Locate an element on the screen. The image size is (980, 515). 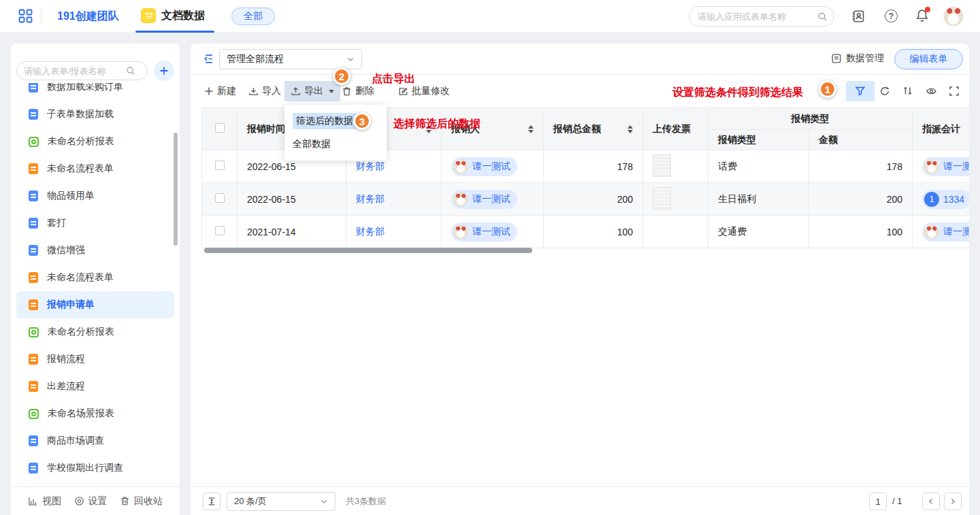
horizontal-scrollbar is located at coordinates (368, 250).